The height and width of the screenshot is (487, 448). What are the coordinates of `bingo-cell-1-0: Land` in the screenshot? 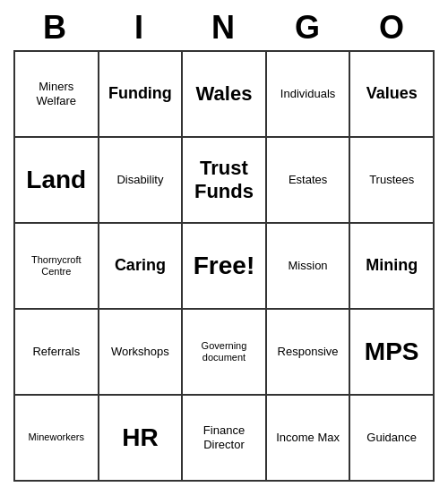 It's located at (57, 181).